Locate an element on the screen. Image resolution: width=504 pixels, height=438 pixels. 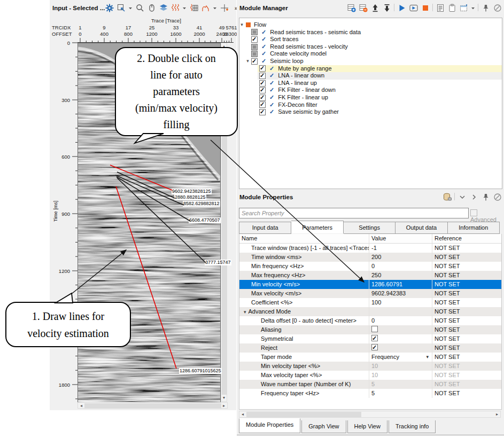
wiggle-grid-icon is located at coordinates (193, 9).